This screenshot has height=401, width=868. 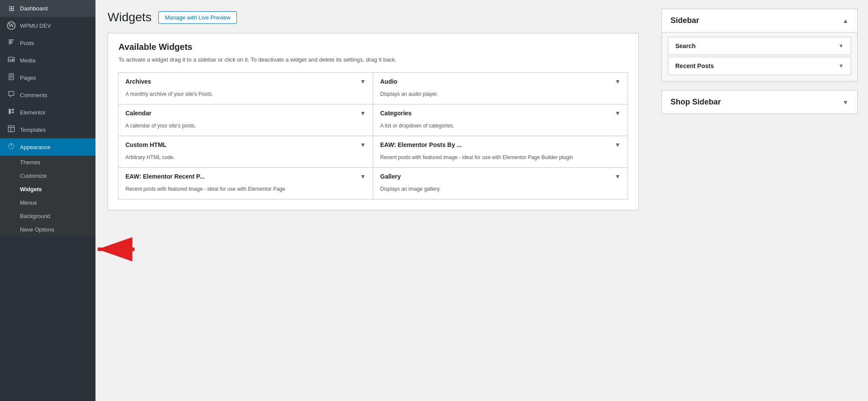 What do you see at coordinates (246, 145) in the screenshot?
I see `widget-header: Custom HTML ▼` at bounding box center [246, 145].